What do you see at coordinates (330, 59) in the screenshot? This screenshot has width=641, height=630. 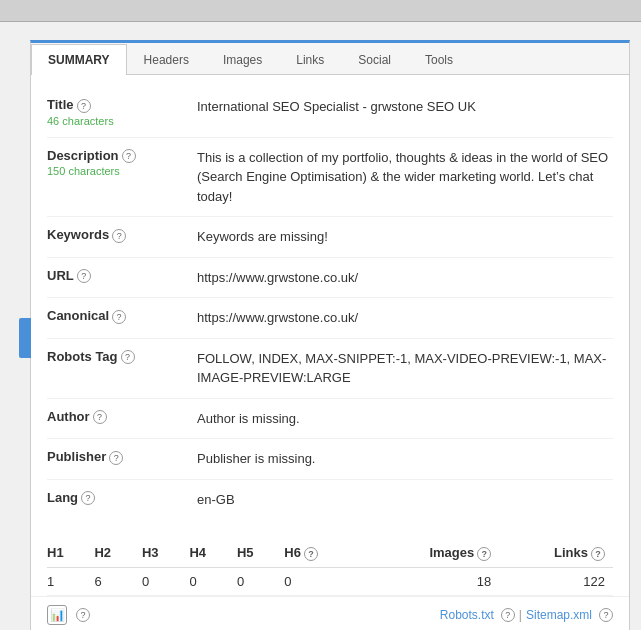 I see `tab-bar: SUMMARYHeadersImagesLinksSocialTools` at bounding box center [330, 59].